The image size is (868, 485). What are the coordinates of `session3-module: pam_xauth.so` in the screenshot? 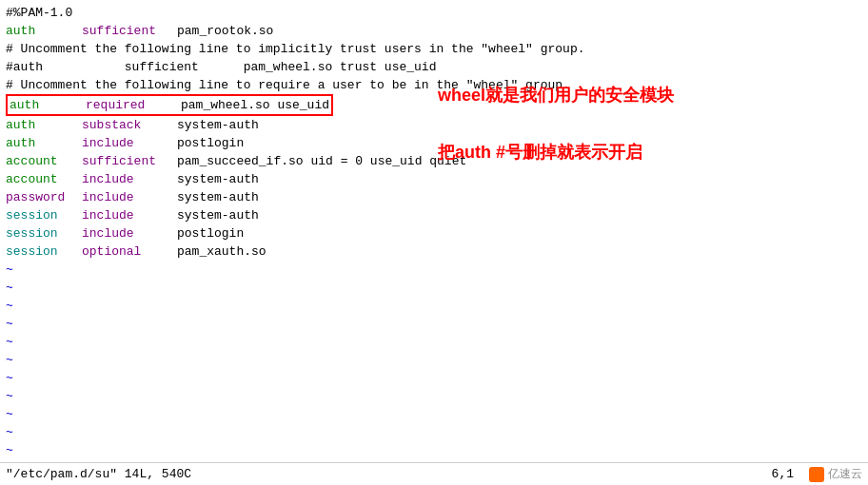 It's located at (222, 251).